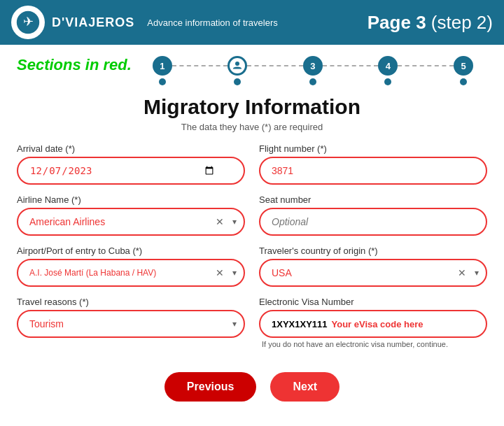 The height and width of the screenshot is (426, 504). I want to click on button-row: Previous Next, so click(252, 387).